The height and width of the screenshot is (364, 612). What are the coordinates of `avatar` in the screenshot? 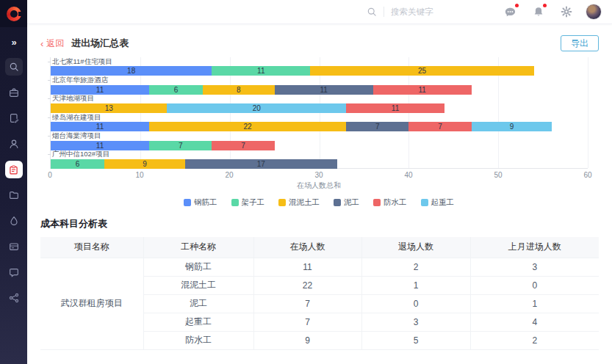 It's located at (594, 12).